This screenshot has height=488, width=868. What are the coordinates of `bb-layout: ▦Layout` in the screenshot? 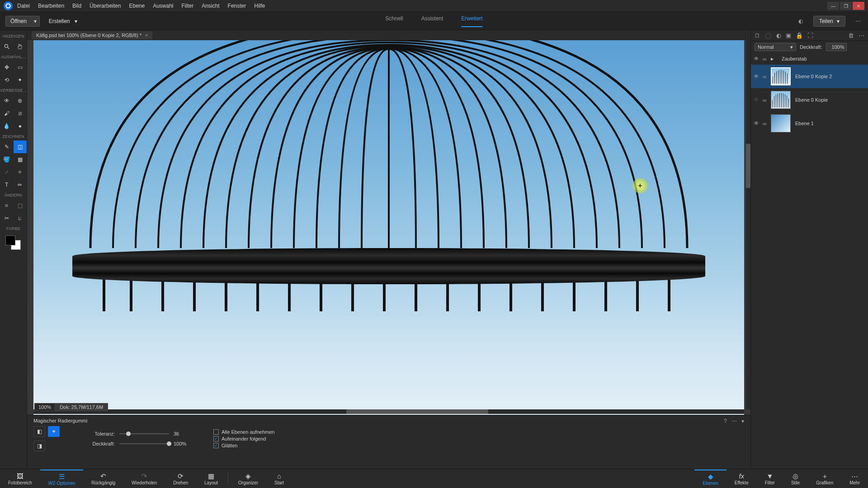 It's located at (211, 479).